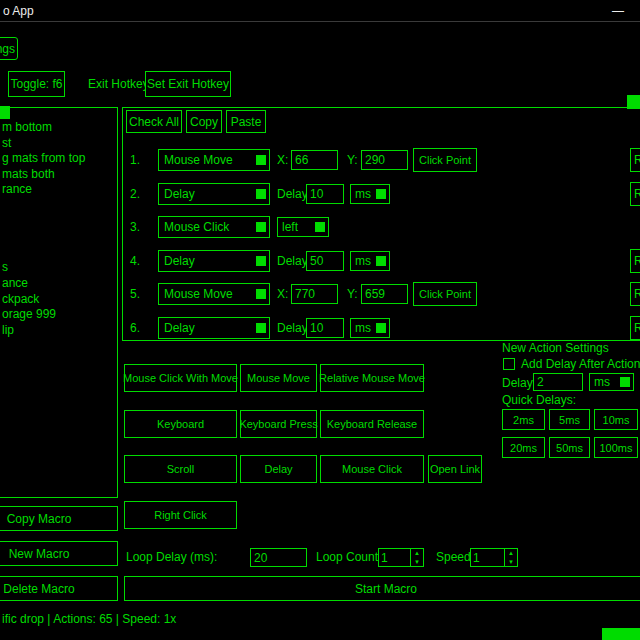  I want to click on action-type-value: Mouse Move, so click(208, 160).